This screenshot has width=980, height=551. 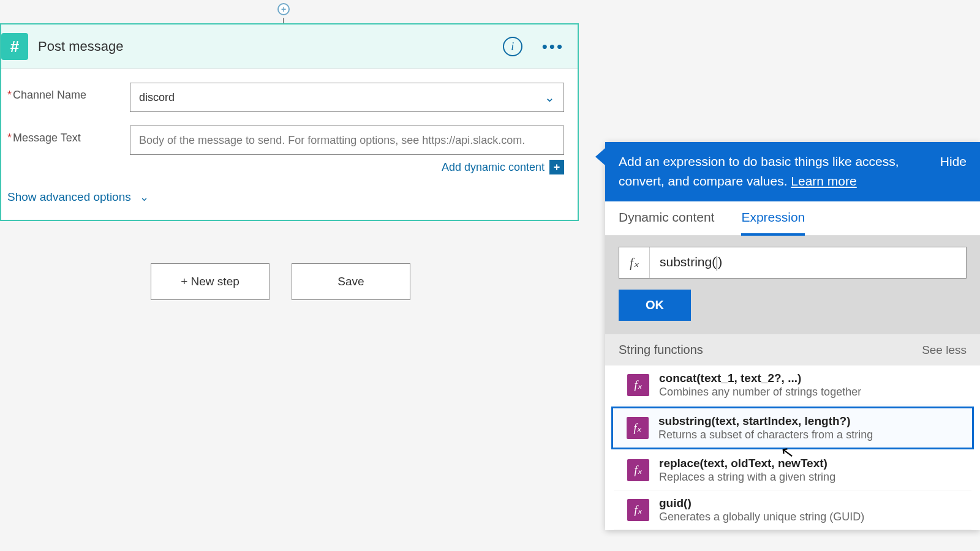 What do you see at coordinates (793, 448) in the screenshot?
I see `function-list: fₓ concat(text_1, text_2?, ...) Combines…` at bounding box center [793, 448].